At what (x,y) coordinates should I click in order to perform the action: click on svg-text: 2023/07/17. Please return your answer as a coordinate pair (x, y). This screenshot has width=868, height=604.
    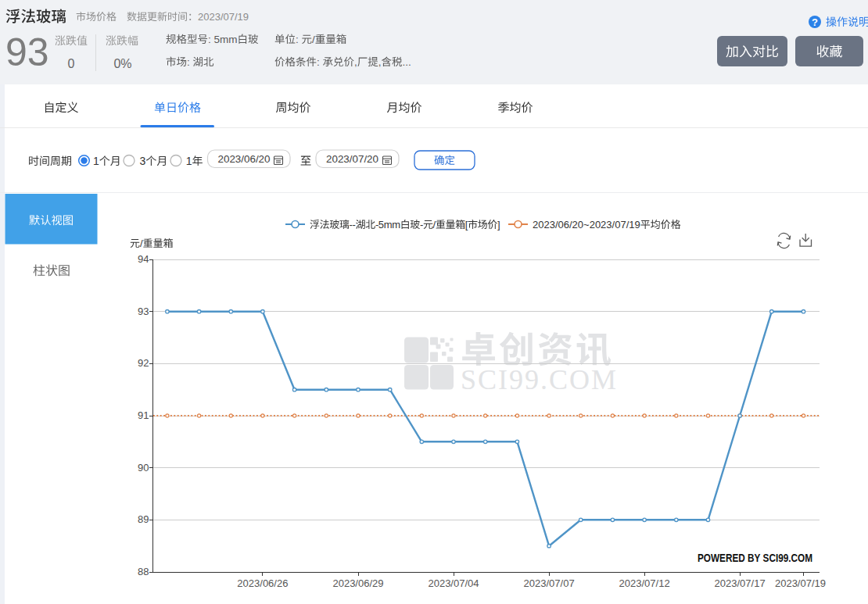
    Looking at the image, I should click on (740, 583).